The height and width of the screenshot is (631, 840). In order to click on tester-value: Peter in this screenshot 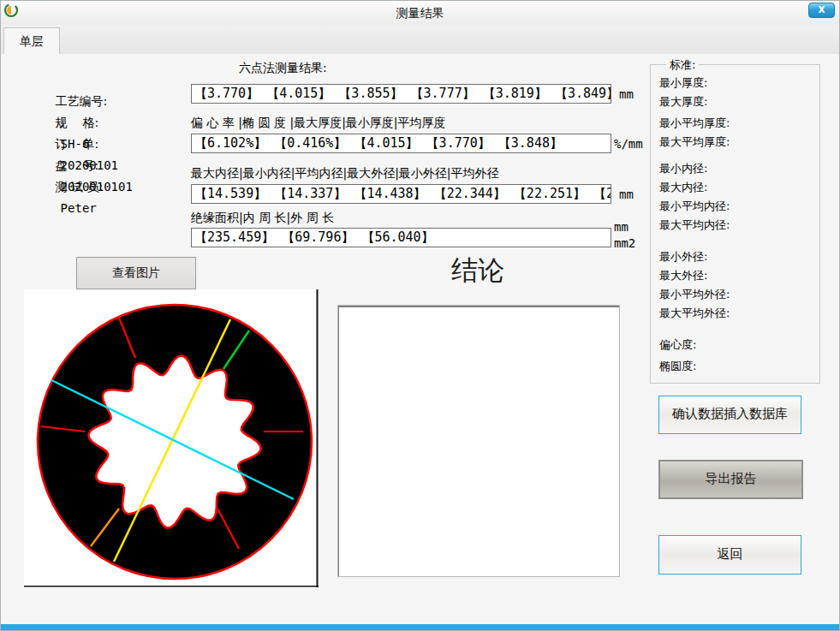, I will do `click(79, 209)`.